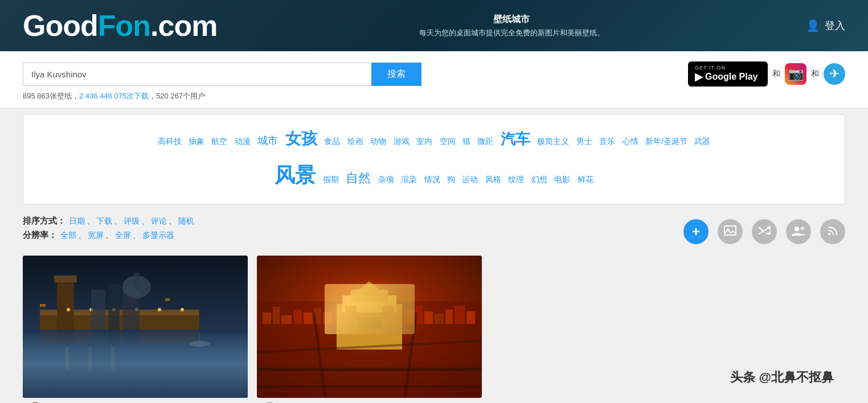  I want to click on google-play-label: ▶ Google Play, so click(726, 77).